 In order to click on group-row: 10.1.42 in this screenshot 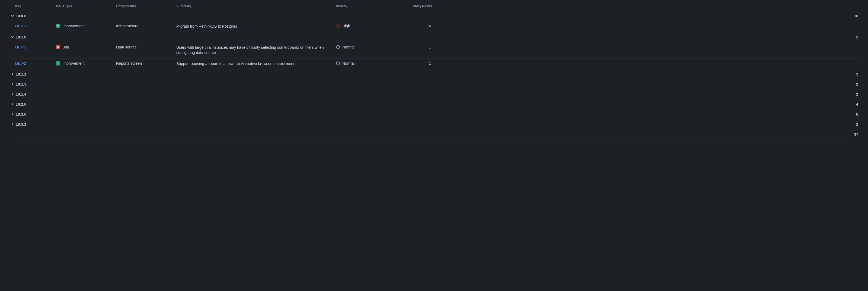, I will do `click(434, 94)`.